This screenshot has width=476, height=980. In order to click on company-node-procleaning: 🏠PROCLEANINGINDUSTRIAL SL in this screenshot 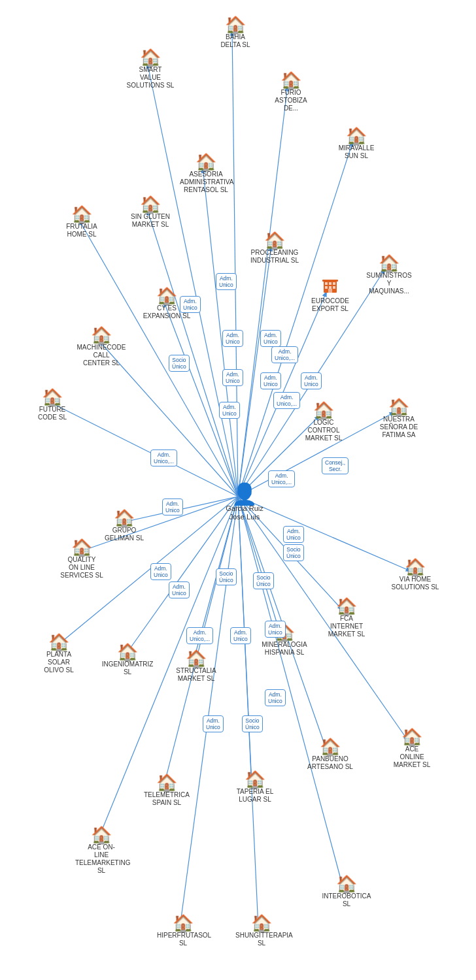, I will do `click(275, 248)`.